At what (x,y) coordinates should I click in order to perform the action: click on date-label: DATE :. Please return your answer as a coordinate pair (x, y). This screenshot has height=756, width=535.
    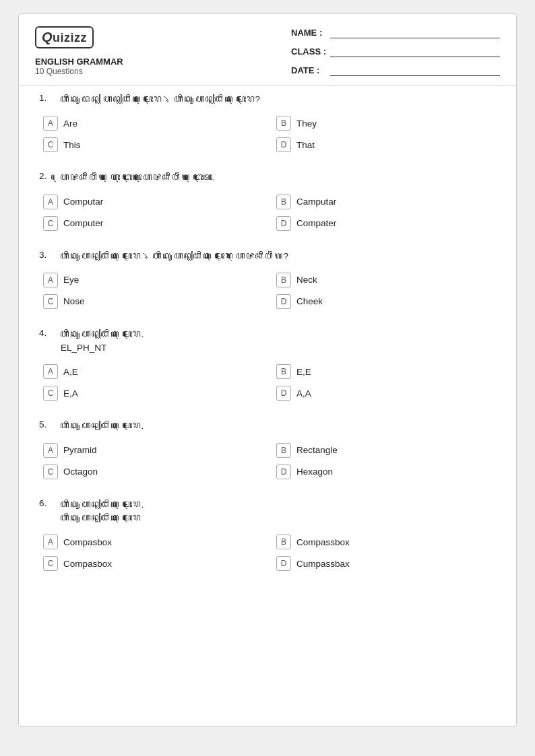
    Looking at the image, I should click on (309, 70).